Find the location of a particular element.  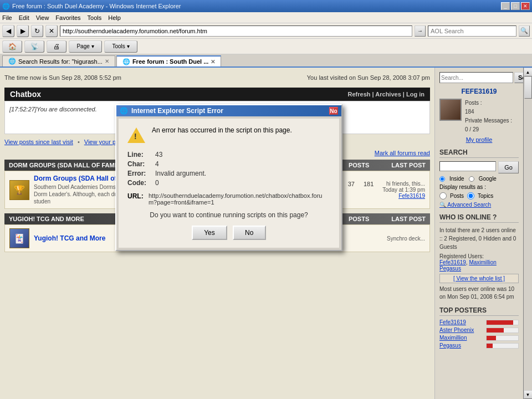

view-posts-link: View posts since last visit is located at coordinates (39, 142).